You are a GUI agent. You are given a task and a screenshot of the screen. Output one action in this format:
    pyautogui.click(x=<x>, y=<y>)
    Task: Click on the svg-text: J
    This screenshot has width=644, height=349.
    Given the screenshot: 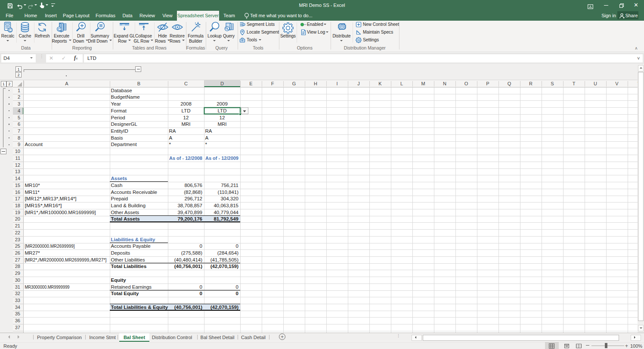 What is the action you would take?
    pyautogui.click(x=359, y=84)
    